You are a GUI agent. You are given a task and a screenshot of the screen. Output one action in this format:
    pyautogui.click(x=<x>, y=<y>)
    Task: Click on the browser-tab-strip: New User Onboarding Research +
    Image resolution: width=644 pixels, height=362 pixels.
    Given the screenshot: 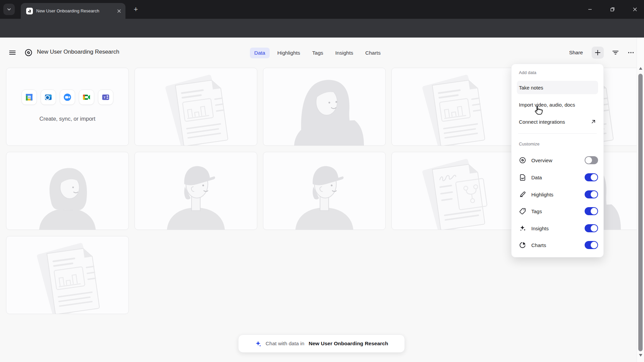 What is the action you would take?
    pyautogui.click(x=322, y=9)
    